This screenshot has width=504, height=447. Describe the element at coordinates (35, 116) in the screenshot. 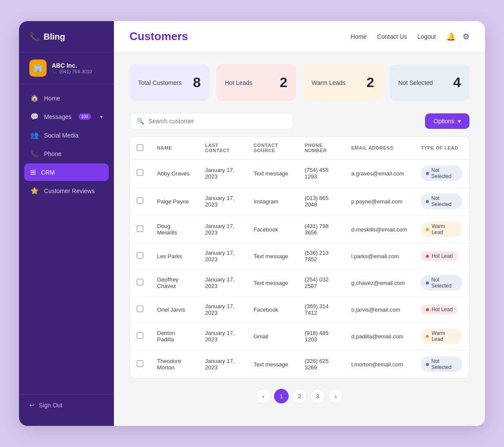

I see `messages-icon: 💬` at that location.